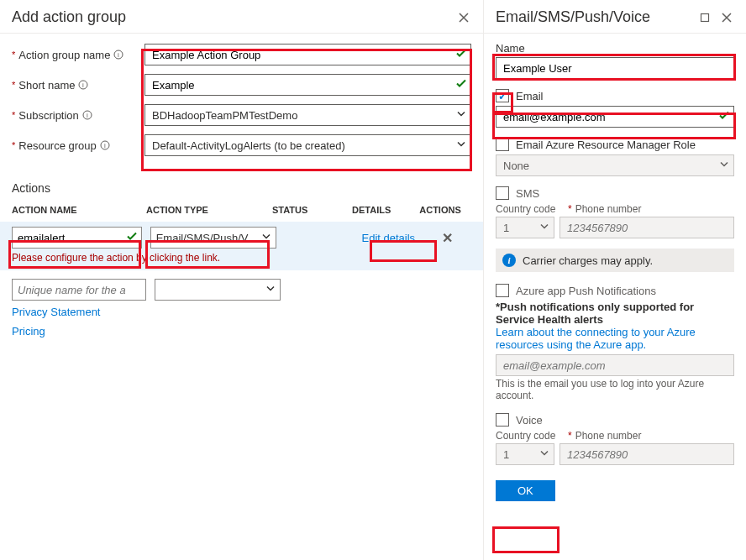 This screenshot has width=746, height=560. Describe the element at coordinates (307, 85) in the screenshot. I see `short-name-input` at that location.